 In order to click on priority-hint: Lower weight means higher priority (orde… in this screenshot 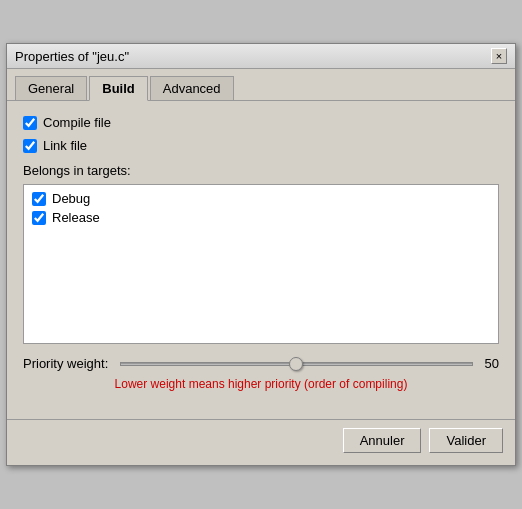, I will do `click(261, 384)`.